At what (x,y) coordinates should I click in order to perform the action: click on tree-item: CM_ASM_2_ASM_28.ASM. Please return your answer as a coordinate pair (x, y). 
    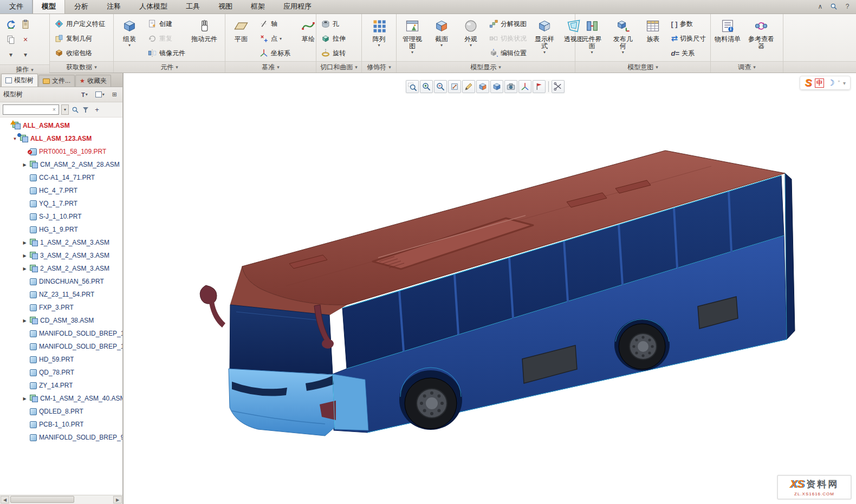
    Looking at the image, I should click on (61, 165).